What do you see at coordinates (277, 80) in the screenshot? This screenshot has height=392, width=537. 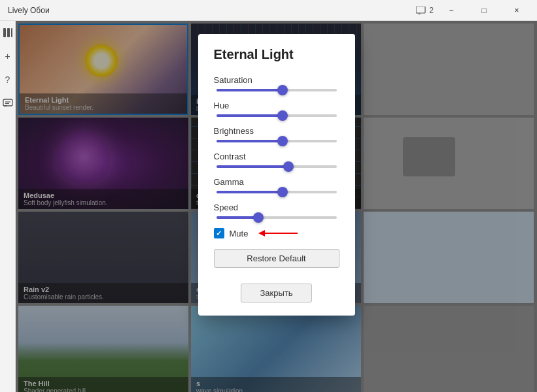 I see `saturation-slider-label: Saturation` at bounding box center [277, 80].